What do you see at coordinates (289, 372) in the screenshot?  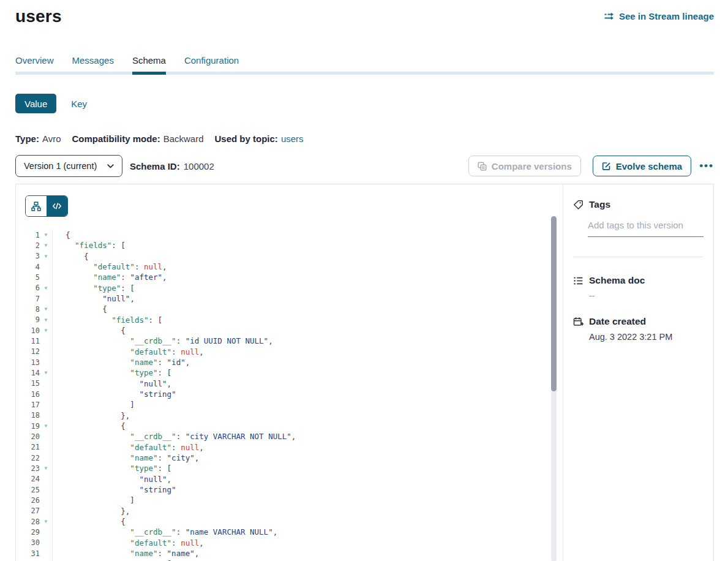 I see `code-line: 14▼ "type": [` at bounding box center [289, 372].